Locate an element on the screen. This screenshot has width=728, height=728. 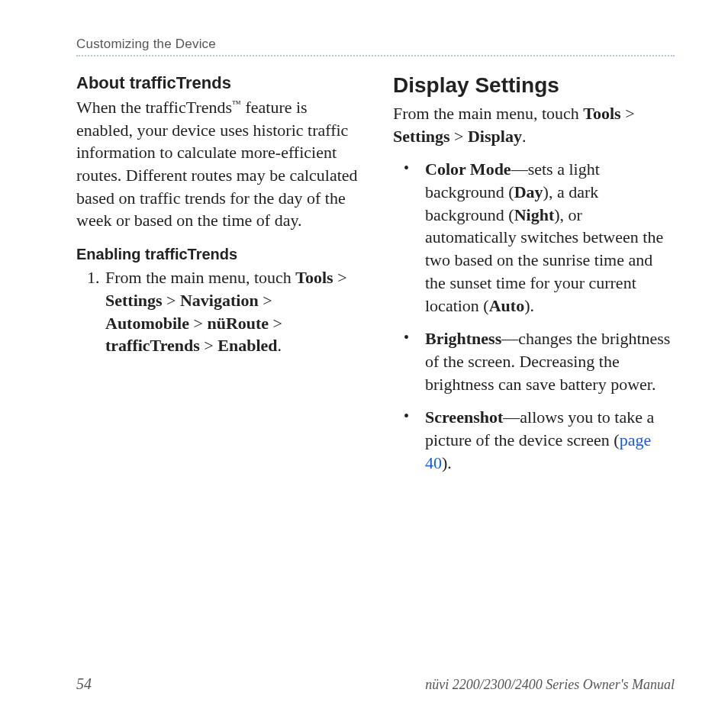
intro-sep1: > is located at coordinates (628, 113).